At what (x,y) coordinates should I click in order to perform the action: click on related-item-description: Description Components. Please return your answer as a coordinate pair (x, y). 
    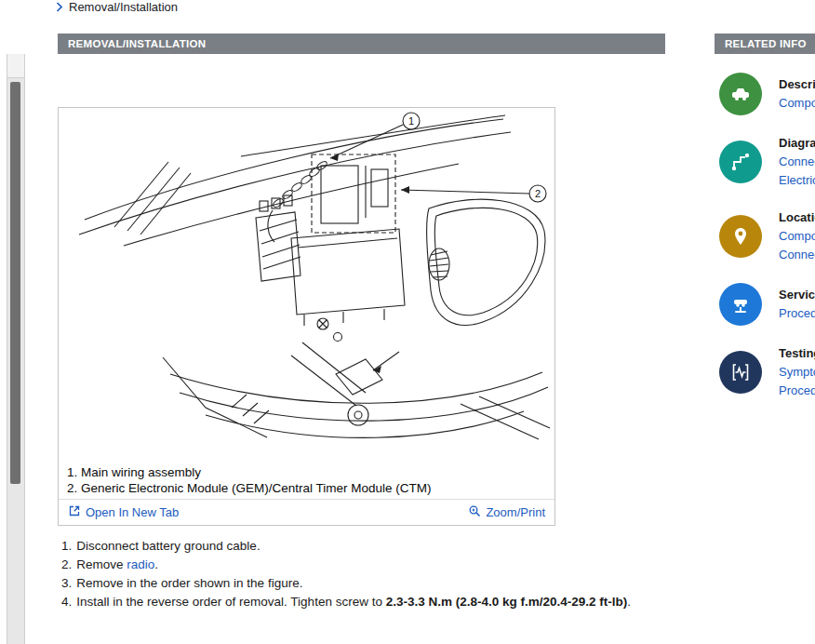
    Looking at the image, I should click on (765, 94).